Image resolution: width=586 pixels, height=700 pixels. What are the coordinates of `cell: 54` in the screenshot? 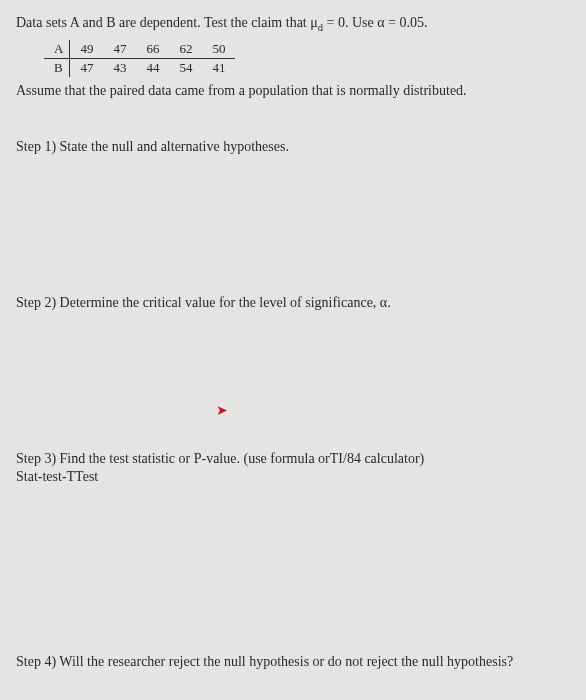 It's located at (186, 68).